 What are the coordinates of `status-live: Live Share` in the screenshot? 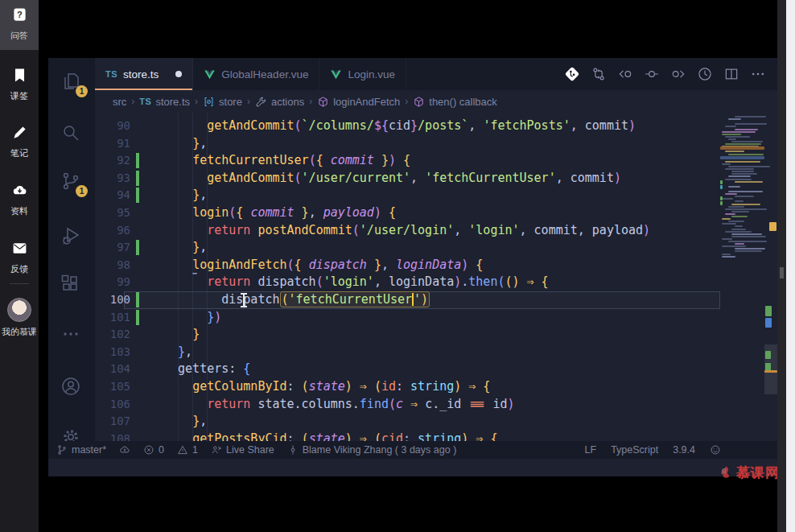 It's located at (243, 450).